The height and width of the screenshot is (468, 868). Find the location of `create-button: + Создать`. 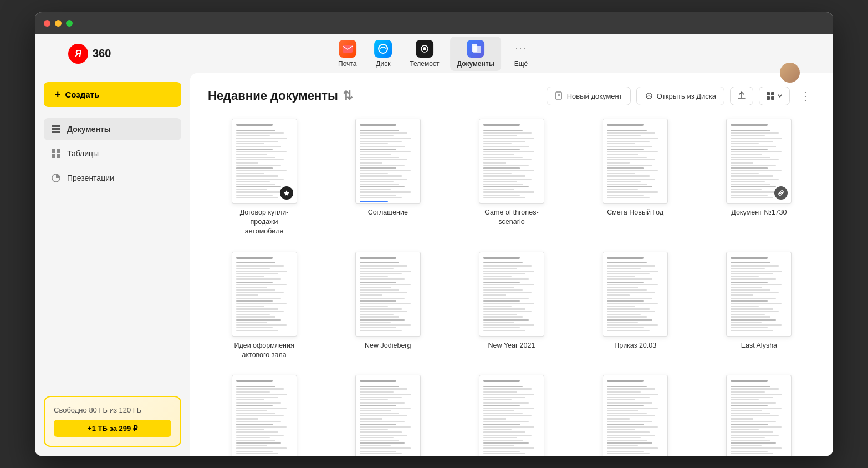

create-button: + Создать is located at coordinates (113, 94).